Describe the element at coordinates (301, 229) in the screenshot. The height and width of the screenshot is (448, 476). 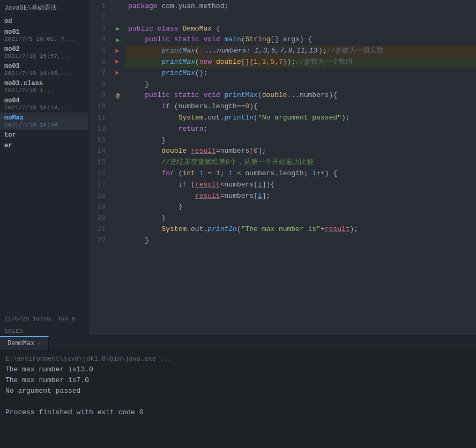
I see `code-line-21: System.out.println("The max number is"+r…` at that location.